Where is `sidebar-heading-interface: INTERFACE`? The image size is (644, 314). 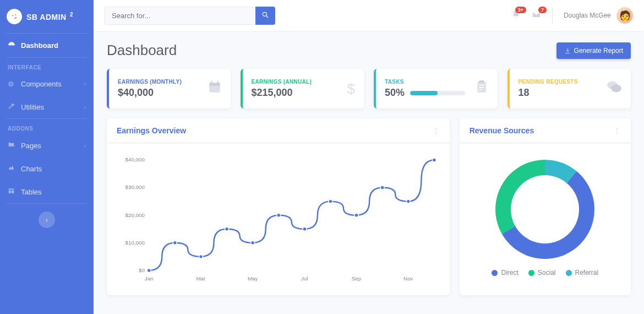
sidebar-heading-interface: INTERFACE is located at coordinates (47, 65).